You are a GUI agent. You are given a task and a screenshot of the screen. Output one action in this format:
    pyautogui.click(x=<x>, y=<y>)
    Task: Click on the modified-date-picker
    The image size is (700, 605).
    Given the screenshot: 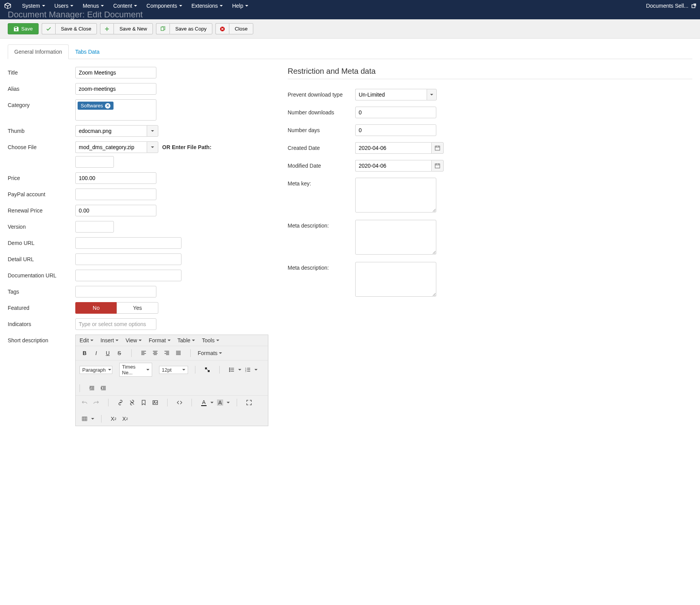 What is the action you would take?
    pyautogui.click(x=437, y=166)
    